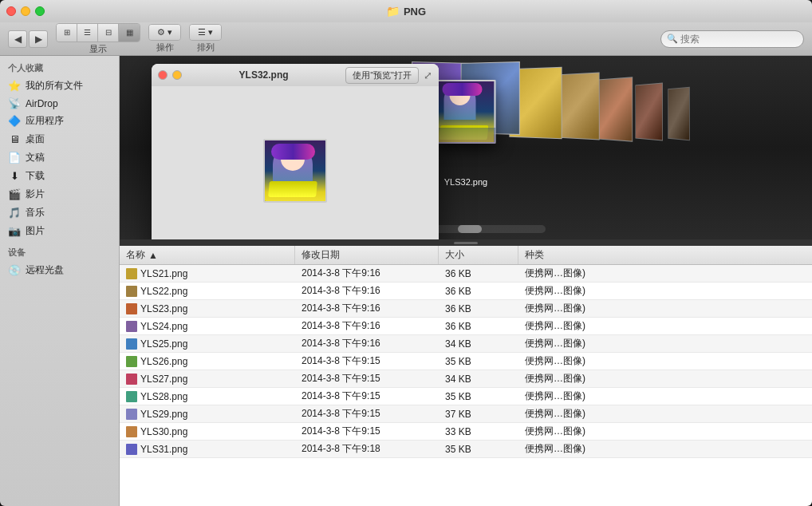  What do you see at coordinates (164, 32) in the screenshot?
I see `operate-btn-group: ⚙ ▾` at bounding box center [164, 32].